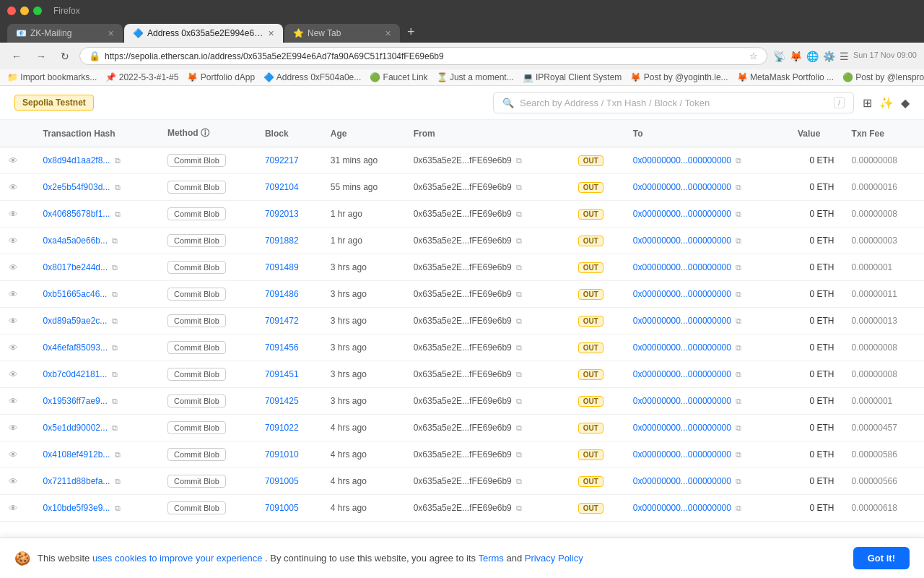  I want to click on eth-icon: ◆, so click(905, 103).